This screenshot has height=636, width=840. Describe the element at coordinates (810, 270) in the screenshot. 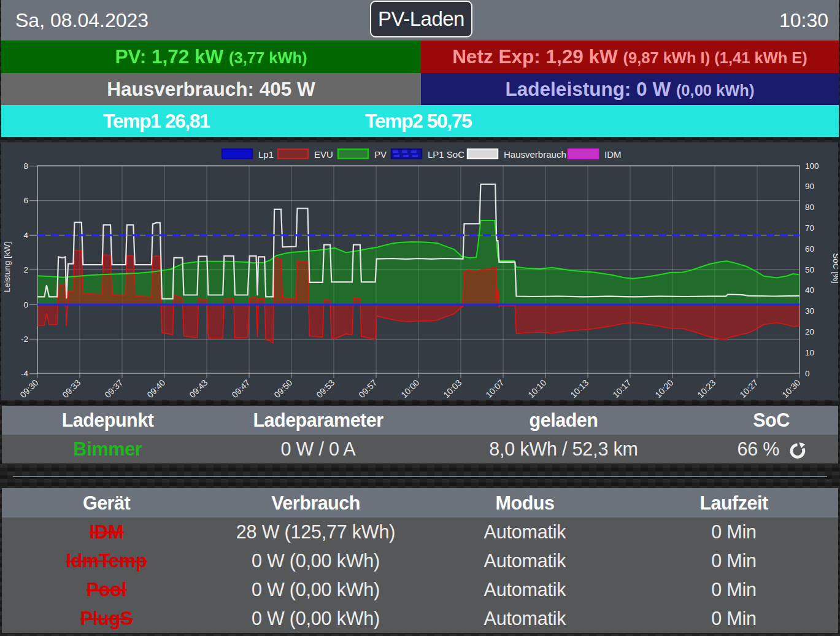

I see `svg-text: 50` at that location.